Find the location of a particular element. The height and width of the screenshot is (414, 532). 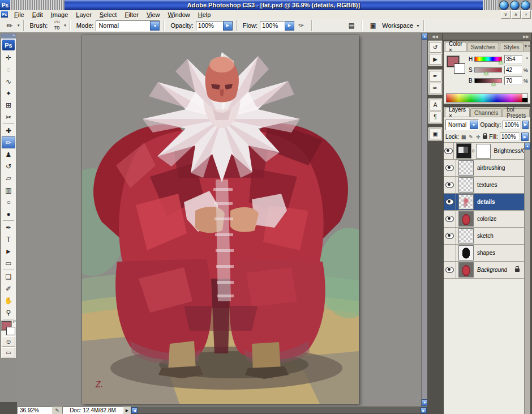

maximize-button is located at coordinates (515, 6).